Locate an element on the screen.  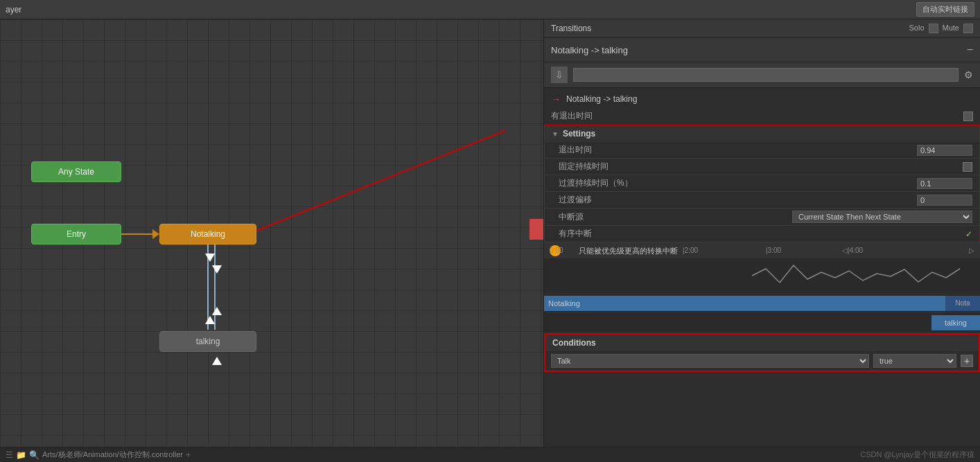
bottom-bar: ☰ 📁 🔍 Arts/杨老师/Animation/动作控制.controller… is located at coordinates (490, 454).